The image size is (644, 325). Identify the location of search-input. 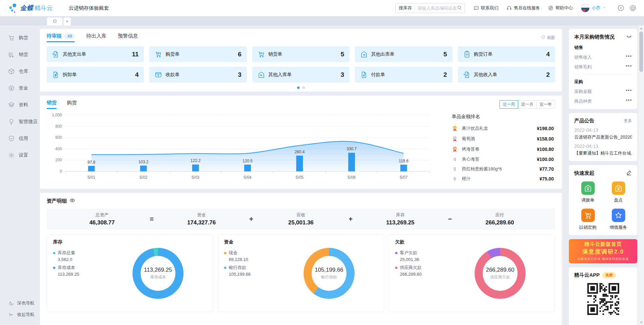
(437, 8).